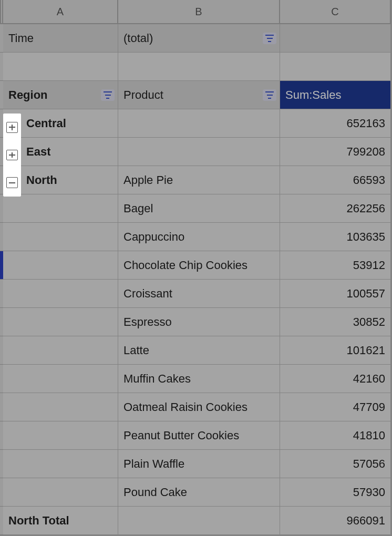  I want to click on value-cell: 101621, so click(335, 351).